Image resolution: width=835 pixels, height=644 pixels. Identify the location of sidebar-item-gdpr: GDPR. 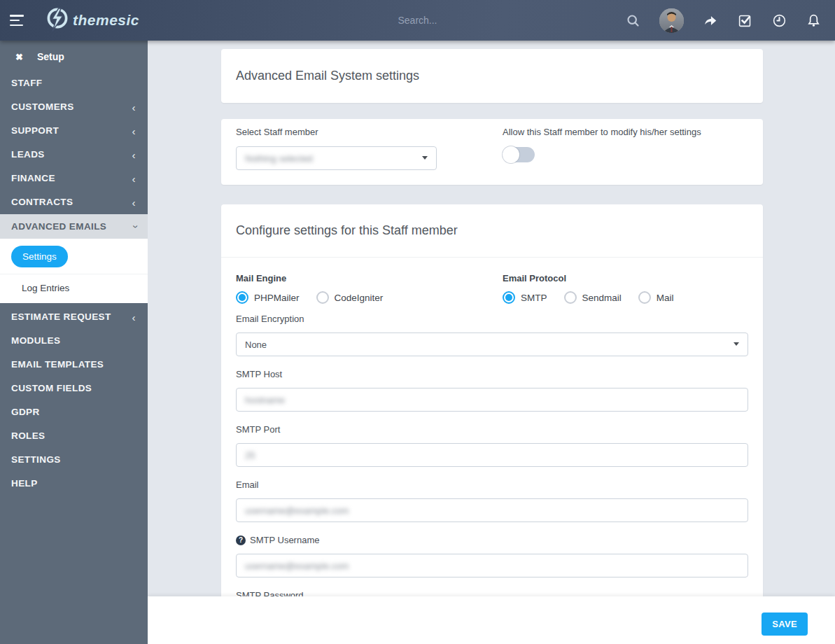
(74, 412).